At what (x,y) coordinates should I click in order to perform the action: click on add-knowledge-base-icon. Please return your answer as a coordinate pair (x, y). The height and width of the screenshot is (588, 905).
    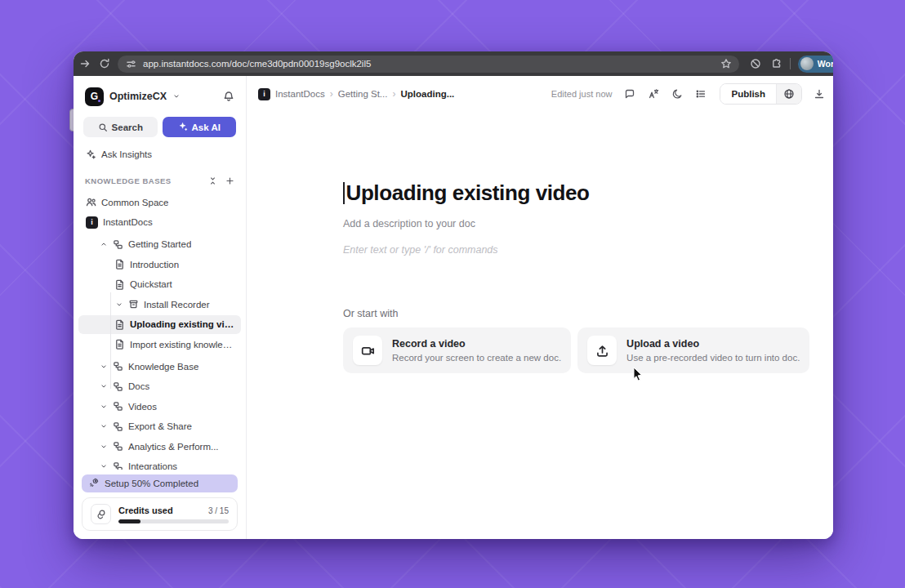
    Looking at the image, I should click on (230, 181).